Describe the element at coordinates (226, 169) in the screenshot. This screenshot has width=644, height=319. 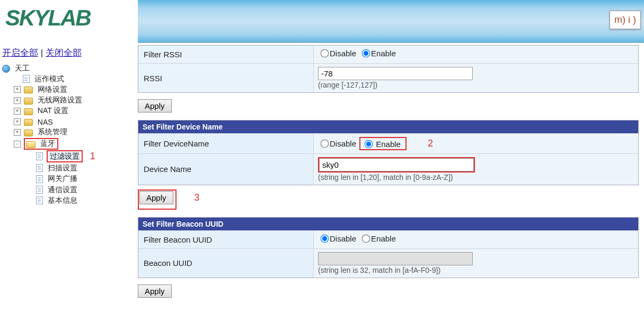
I see `devicename-label: Device Name` at that location.